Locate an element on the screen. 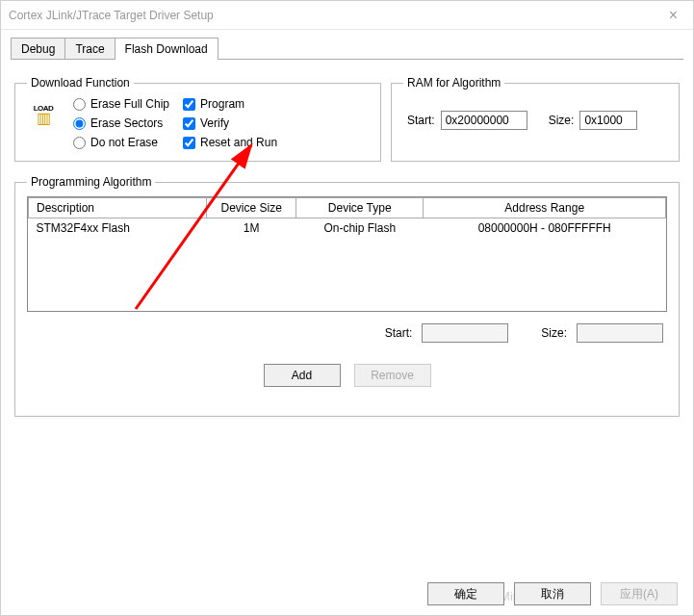 This screenshot has width=694, height=616. apply-button: 应用(A) is located at coordinates (639, 594).